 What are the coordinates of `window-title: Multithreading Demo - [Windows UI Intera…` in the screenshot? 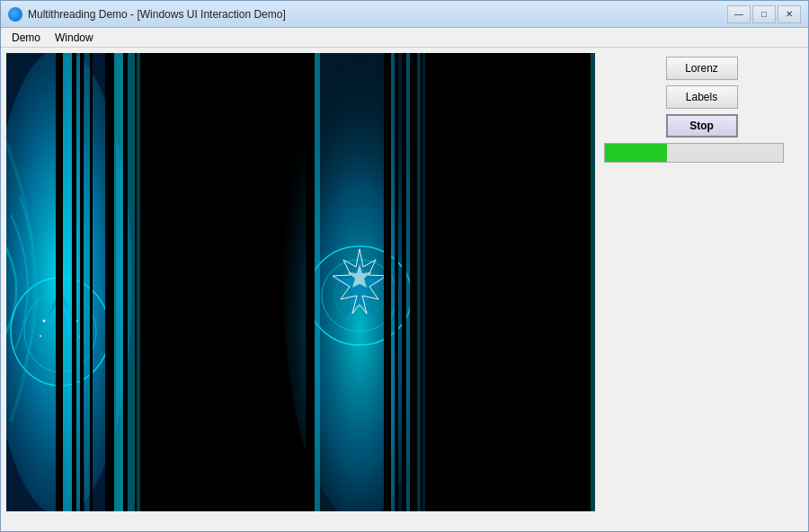 It's located at (378, 14).